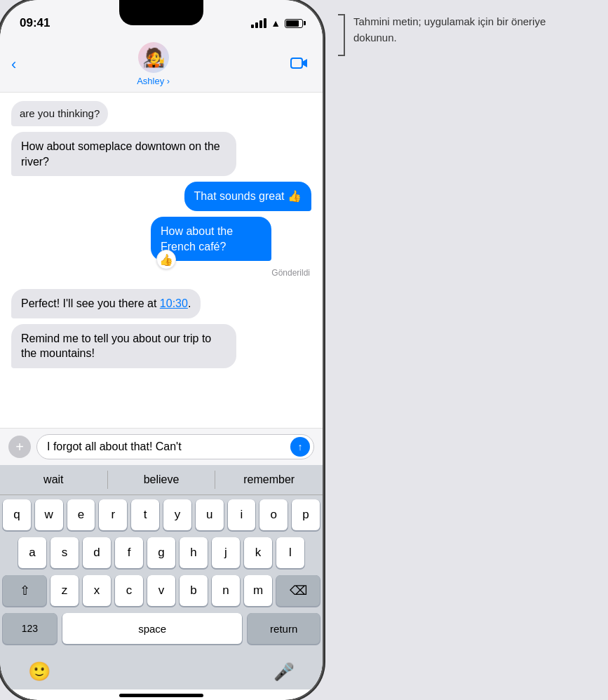  I want to click on key-e: e, so click(81, 515).